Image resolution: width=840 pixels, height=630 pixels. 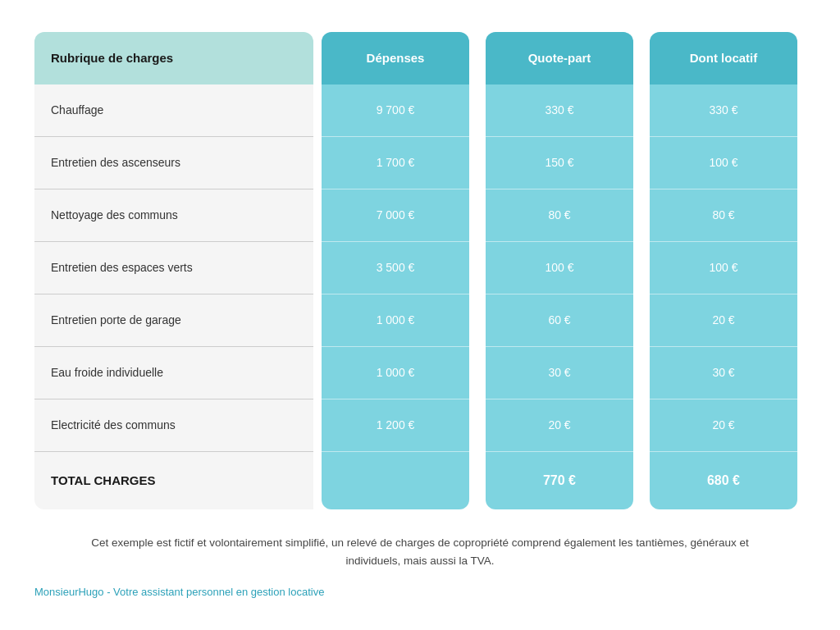 I want to click on col-locatif-title: Dont locatif, so click(x=724, y=57).